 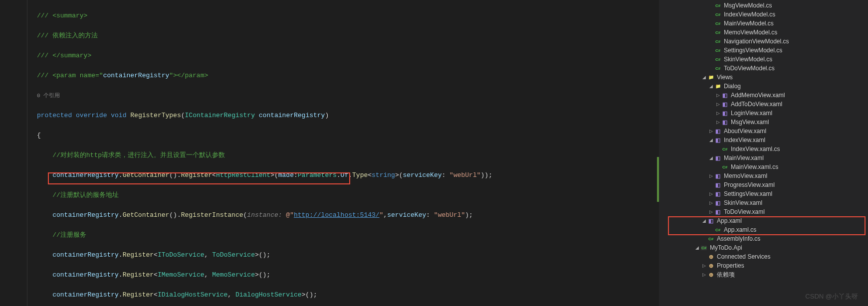 I want to click on tree-item: App.xaml.cs, so click(x=767, y=230).